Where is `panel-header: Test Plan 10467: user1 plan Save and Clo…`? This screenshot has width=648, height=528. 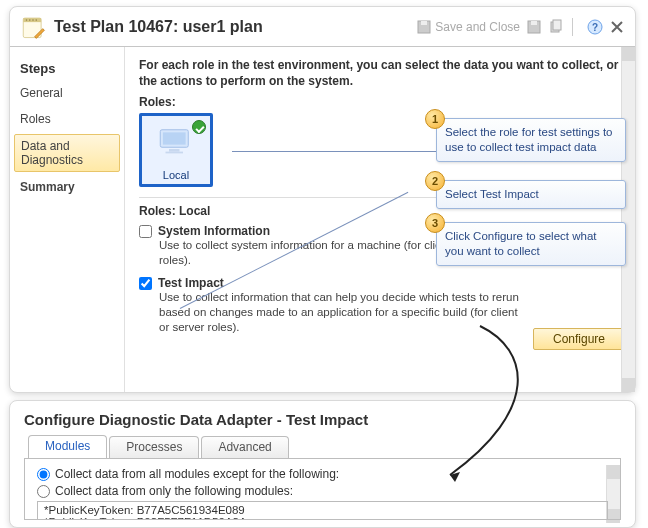
panel-header: Test Plan 10467: user1 plan Save and Clo… is located at coordinates (322, 27).